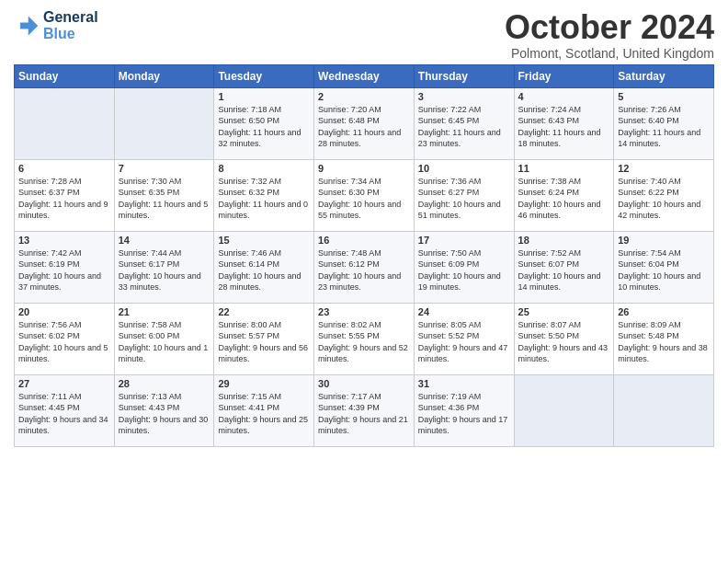 This screenshot has height=563, width=728. I want to click on calendar-week-row: 1Sunrise: 7:18 AM Sunset: 6:50 PM Daylig…, so click(364, 123).